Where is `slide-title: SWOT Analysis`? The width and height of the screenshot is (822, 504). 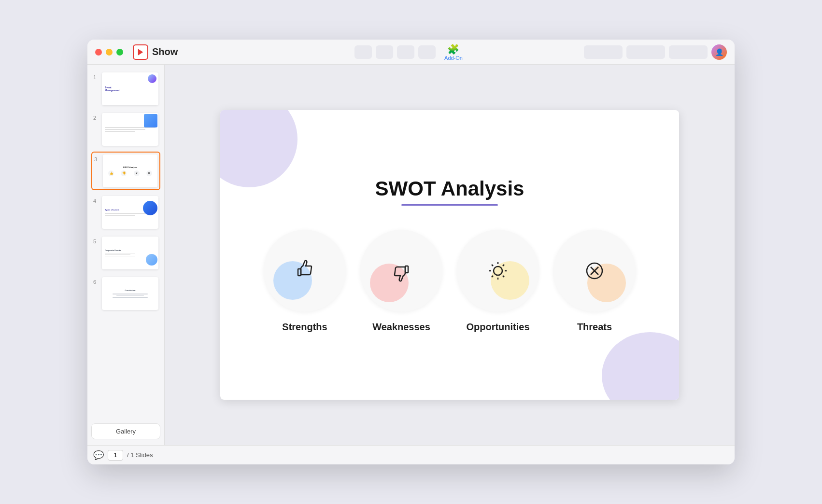
slide-title: SWOT Analysis is located at coordinates (450, 189).